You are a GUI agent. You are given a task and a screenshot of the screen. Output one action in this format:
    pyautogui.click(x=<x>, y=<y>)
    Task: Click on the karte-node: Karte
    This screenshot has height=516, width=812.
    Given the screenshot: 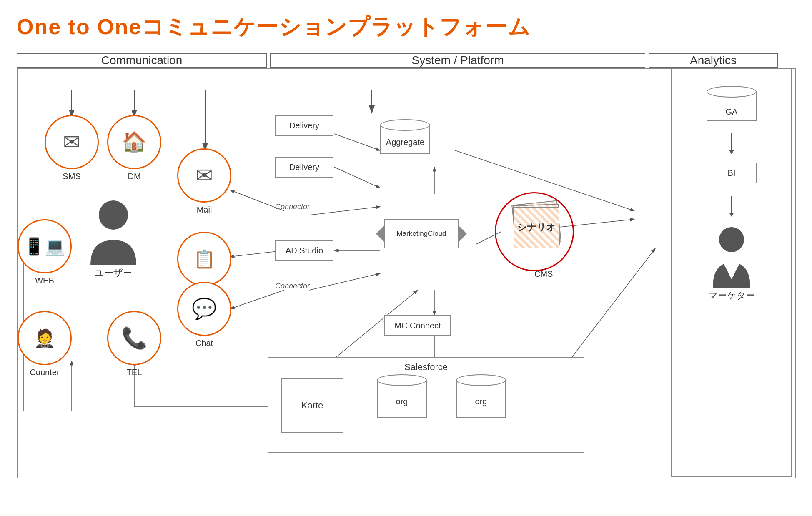 What is the action you would take?
    pyautogui.click(x=312, y=406)
    